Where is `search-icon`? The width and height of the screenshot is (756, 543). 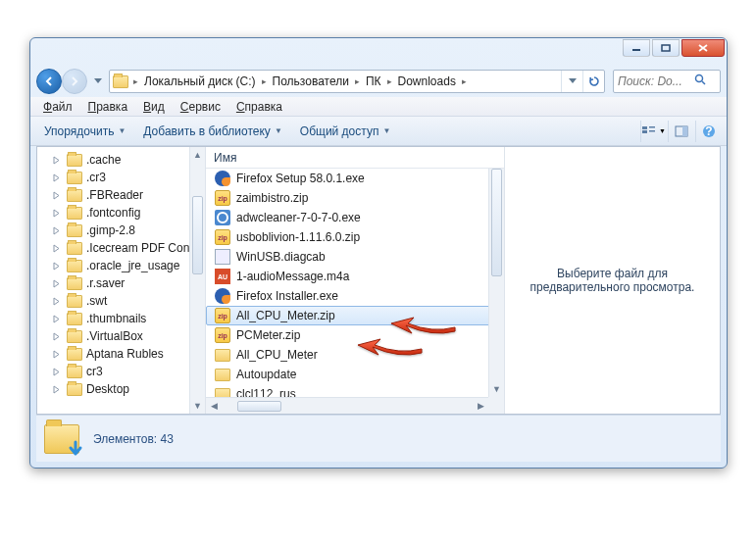
search-icon is located at coordinates (702, 81).